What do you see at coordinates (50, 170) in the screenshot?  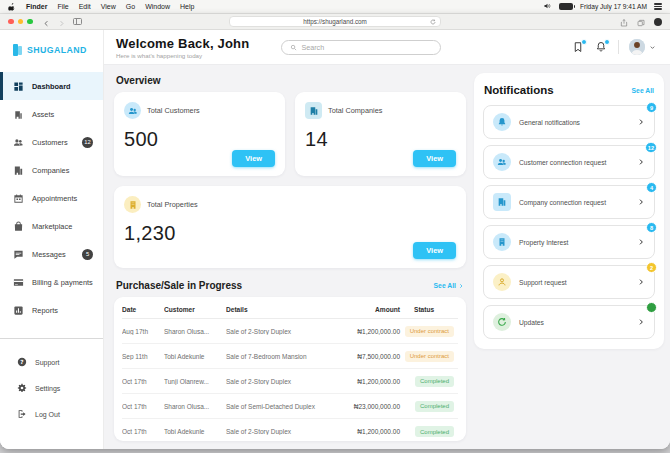 I see `sidebar-item-label: Companies` at bounding box center [50, 170].